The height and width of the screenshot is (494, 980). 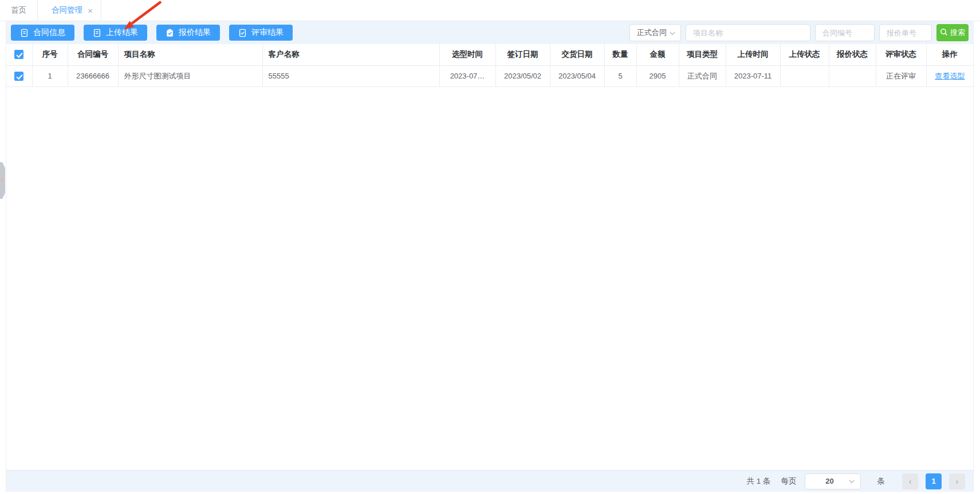 I want to click on column-header-quote-status: 报价状态, so click(x=852, y=55).